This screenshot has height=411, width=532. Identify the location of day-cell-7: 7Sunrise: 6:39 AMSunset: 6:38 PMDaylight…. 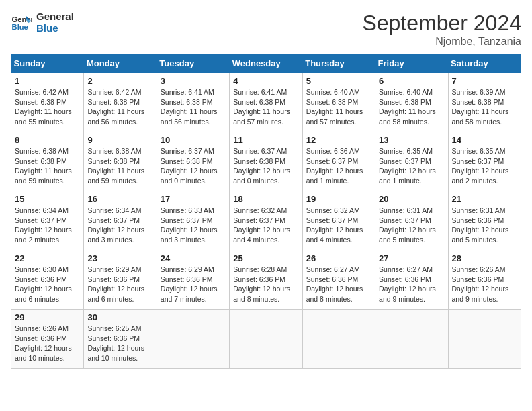
(484, 103).